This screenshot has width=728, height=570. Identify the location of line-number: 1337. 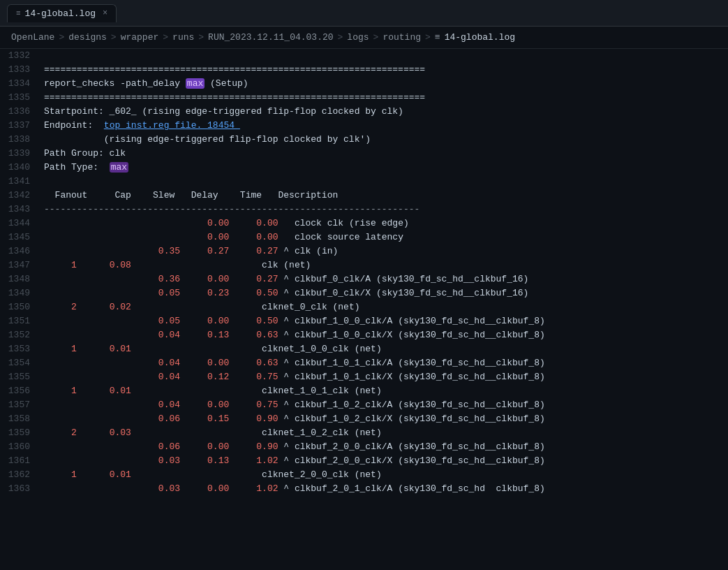
(20, 126).